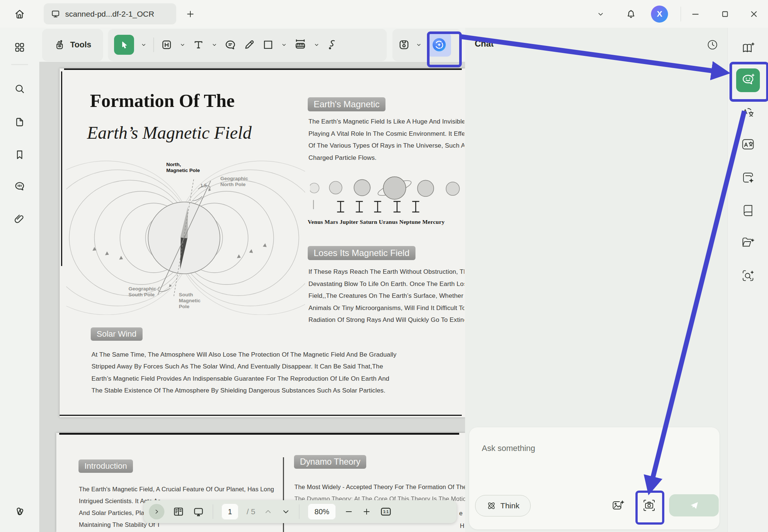 Image resolution: width=768 pixels, height=532 pixels. What do you see at coordinates (169, 132) in the screenshot?
I see `doc-title-line2: Earth’s Magnetic Field` at bounding box center [169, 132].